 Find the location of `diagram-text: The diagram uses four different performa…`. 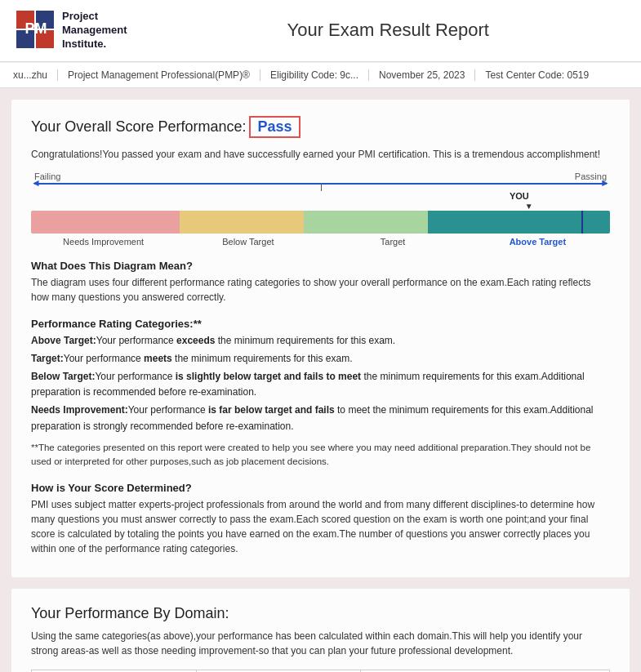

diagram-text: The diagram uses four different performa… is located at coordinates (320, 290).